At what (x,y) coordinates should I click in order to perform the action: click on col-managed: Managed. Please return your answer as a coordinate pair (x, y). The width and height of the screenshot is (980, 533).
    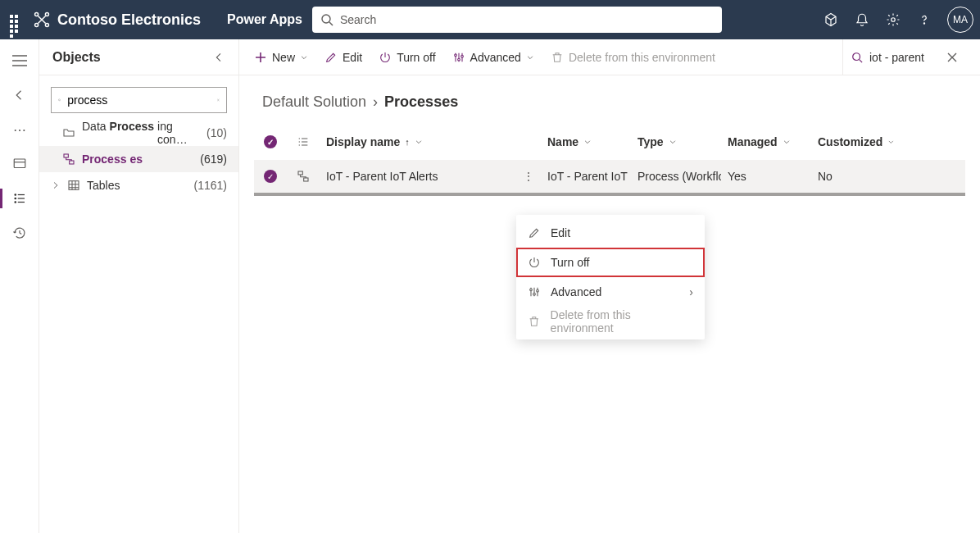
    Looking at the image, I should click on (766, 142).